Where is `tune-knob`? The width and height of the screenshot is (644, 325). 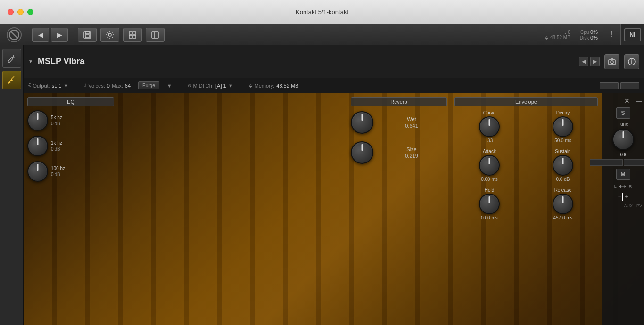 tune-knob is located at coordinates (623, 139).